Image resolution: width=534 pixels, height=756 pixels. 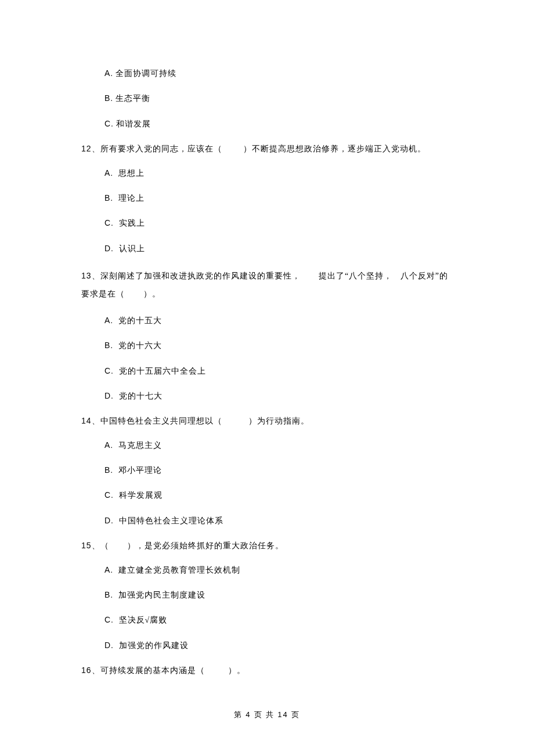 I want to click on option-text: 认识上, so click(x=131, y=248).